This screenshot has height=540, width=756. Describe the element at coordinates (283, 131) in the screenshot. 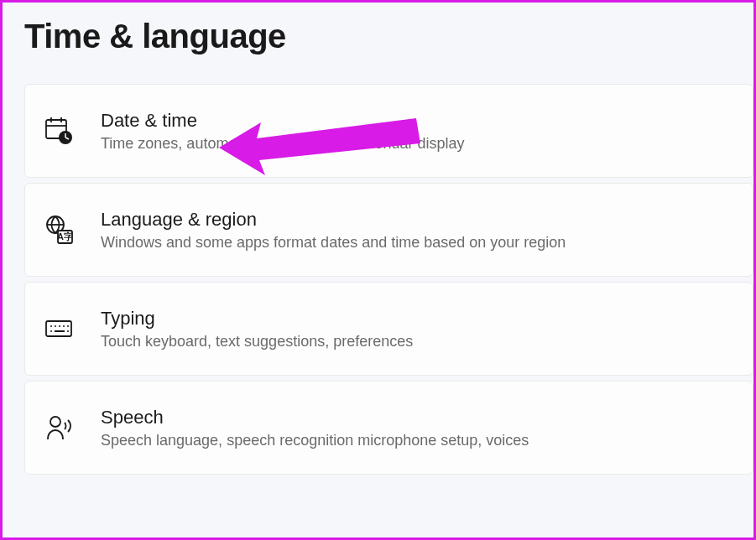

I see `item-text: Date & time Time zones, automatic clock …` at that location.